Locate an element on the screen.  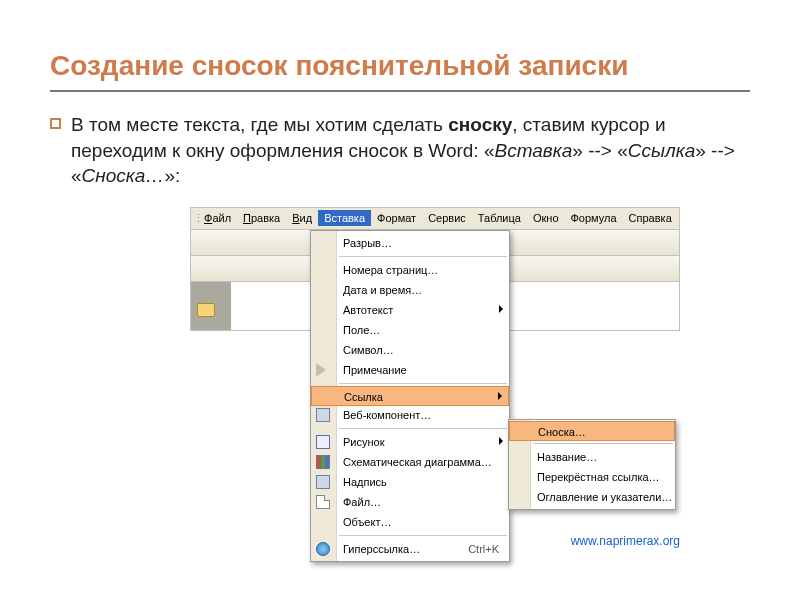
submenu-item: Перекрёстная ссылка… is located at coordinates (592, 477).